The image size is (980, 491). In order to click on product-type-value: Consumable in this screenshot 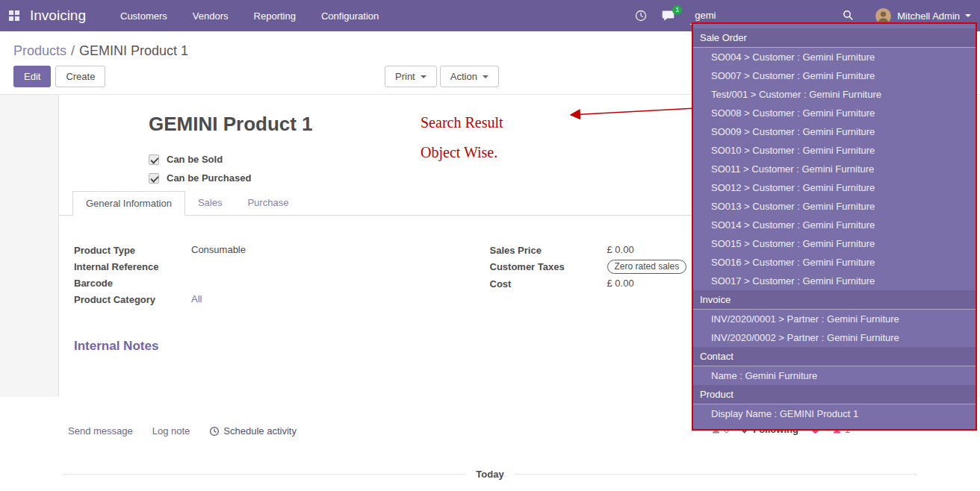, I will do `click(218, 251)`.